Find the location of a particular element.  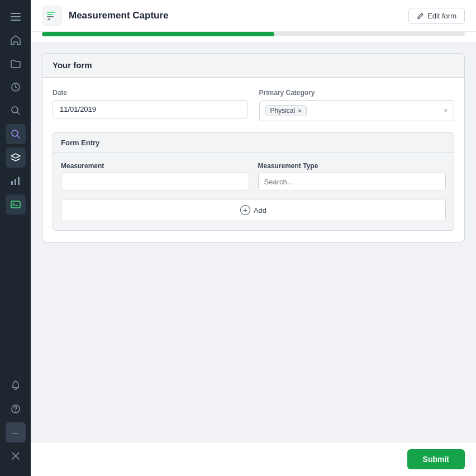

progress-bar-container is located at coordinates (254, 37).